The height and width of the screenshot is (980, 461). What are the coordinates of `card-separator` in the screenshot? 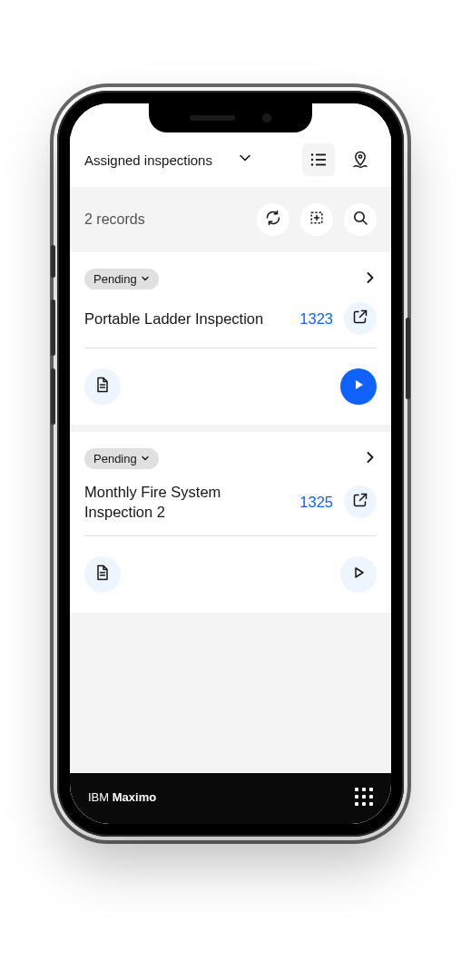 It's located at (230, 428).